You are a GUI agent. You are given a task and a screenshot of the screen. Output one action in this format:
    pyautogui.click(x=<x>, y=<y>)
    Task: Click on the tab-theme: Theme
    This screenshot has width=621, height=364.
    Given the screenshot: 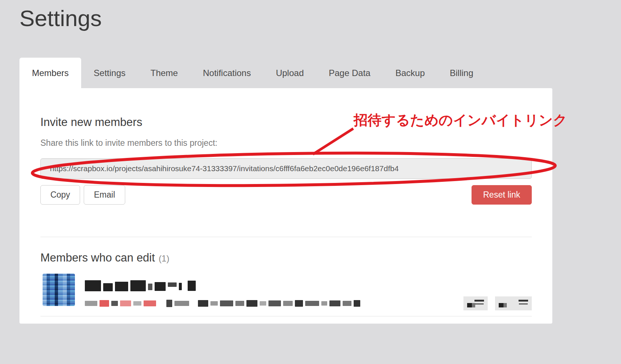 What is the action you would take?
    pyautogui.click(x=165, y=73)
    